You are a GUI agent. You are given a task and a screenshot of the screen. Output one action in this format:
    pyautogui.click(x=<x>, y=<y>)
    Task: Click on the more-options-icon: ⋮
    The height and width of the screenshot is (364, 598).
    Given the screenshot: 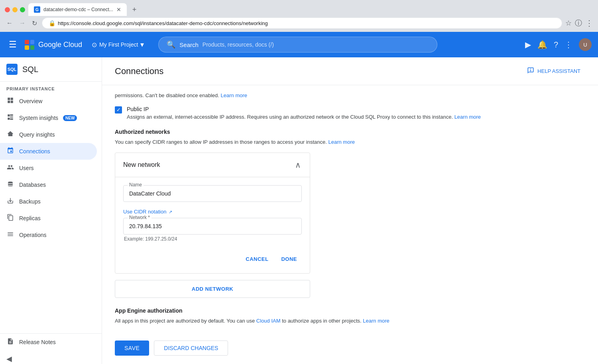 What is the action you would take?
    pyautogui.click(x=568, y=45)
    